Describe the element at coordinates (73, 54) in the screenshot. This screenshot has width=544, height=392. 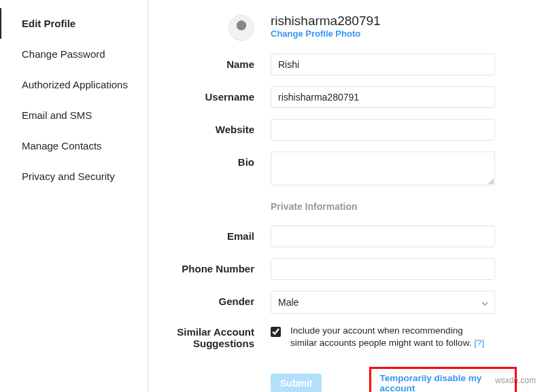
I see `sidebar-item-change-password: Change Password` at that location.